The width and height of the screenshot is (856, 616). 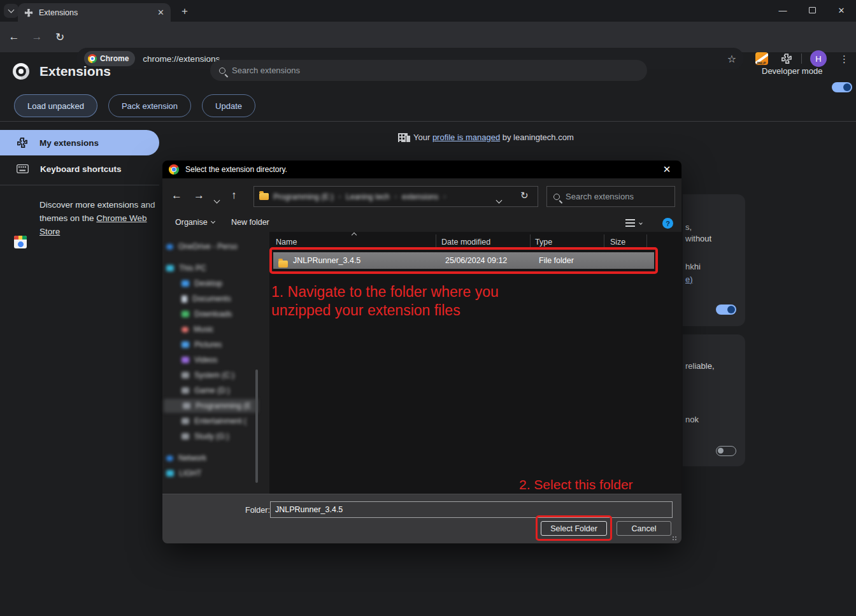 I want to click on chrome-web-store-icon, so click(x=20, y=242).